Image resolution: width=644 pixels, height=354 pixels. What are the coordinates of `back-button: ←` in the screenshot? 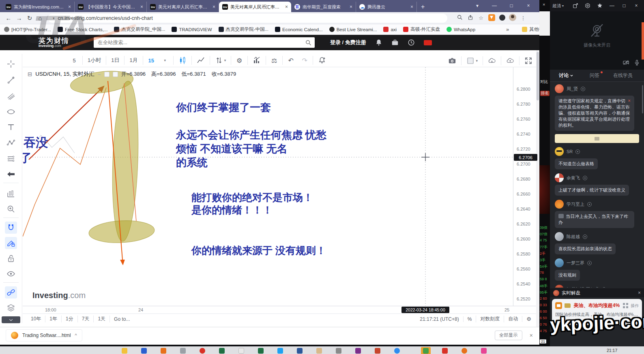 It's located at (9, 18).